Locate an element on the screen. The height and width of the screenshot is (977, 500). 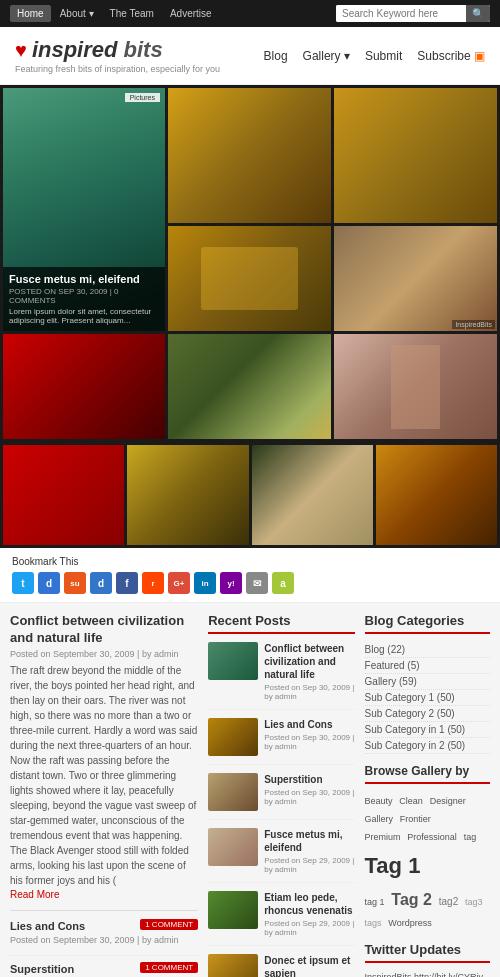
social-google: G+ is located at coordinates (179, 583).